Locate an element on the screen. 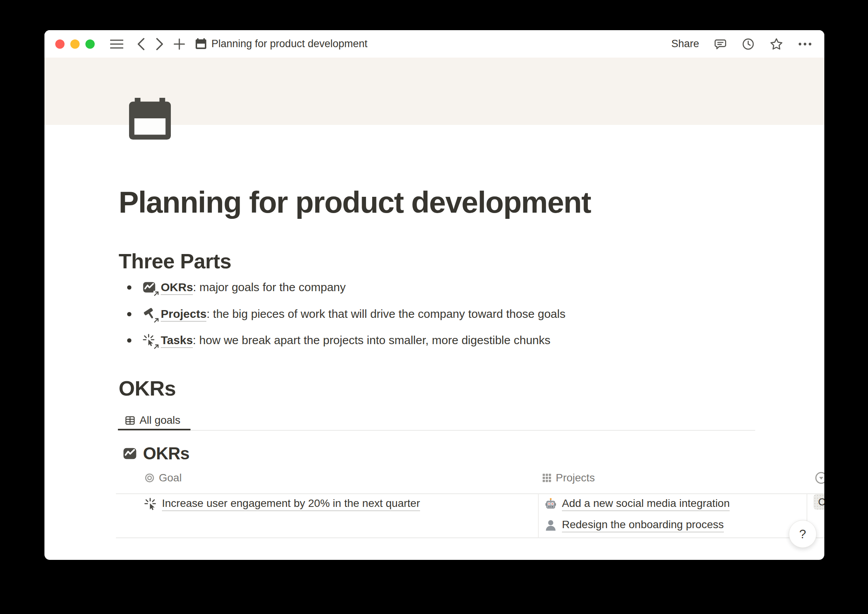 Image resolution: width=868 pixels, height=614 pixels. list-item-tasks: Tasks: how we break apart the projects i… is located at coordinates (339, 340).